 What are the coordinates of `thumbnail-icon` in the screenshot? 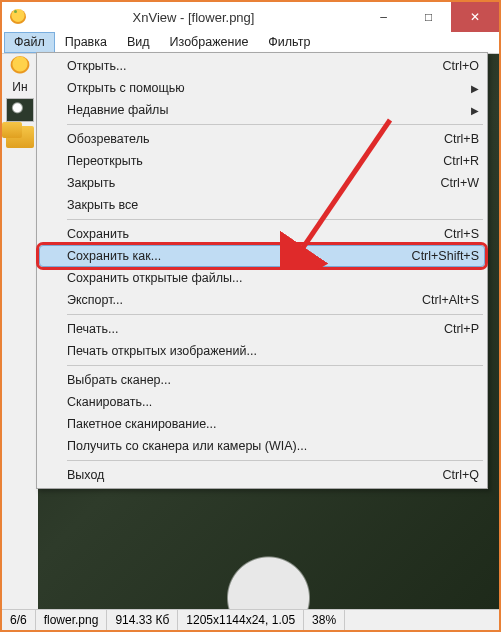 It's located at (20, 110).